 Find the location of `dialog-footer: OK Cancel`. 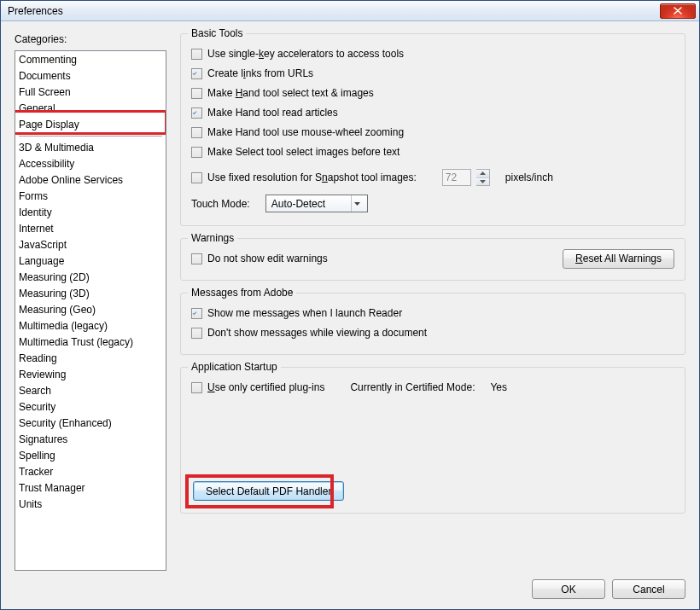

dialog-footer: OK Cancel is located at coordinates (350, 585).